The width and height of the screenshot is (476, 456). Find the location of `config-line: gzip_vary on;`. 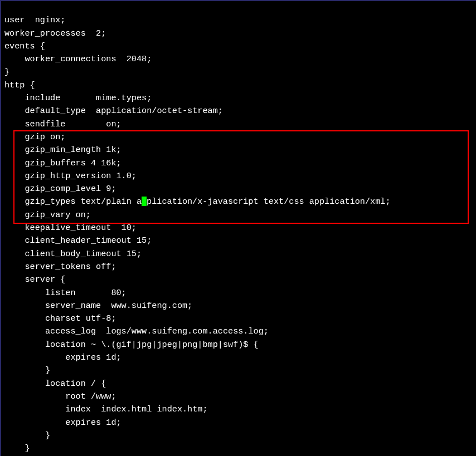

config-line: gzip_vary on; is located at coordinates (48, 215).